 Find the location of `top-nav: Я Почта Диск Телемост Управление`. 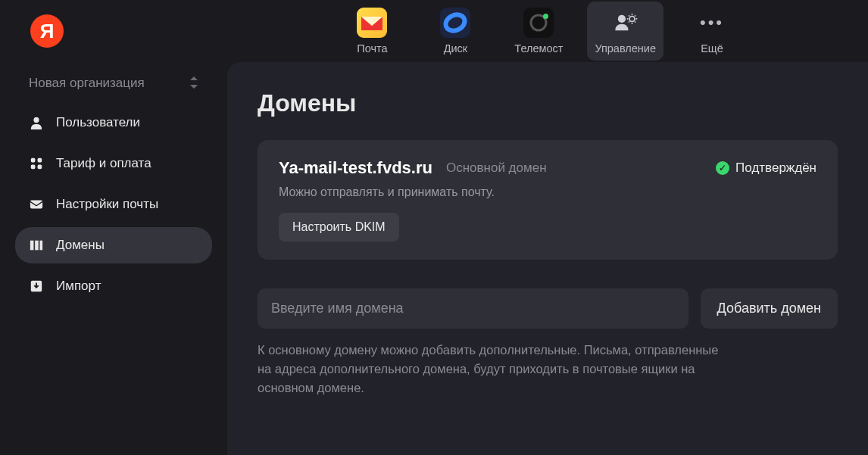

top-nav: Я Почта Диск Телемост Управление is located at coordinates (434, 31).